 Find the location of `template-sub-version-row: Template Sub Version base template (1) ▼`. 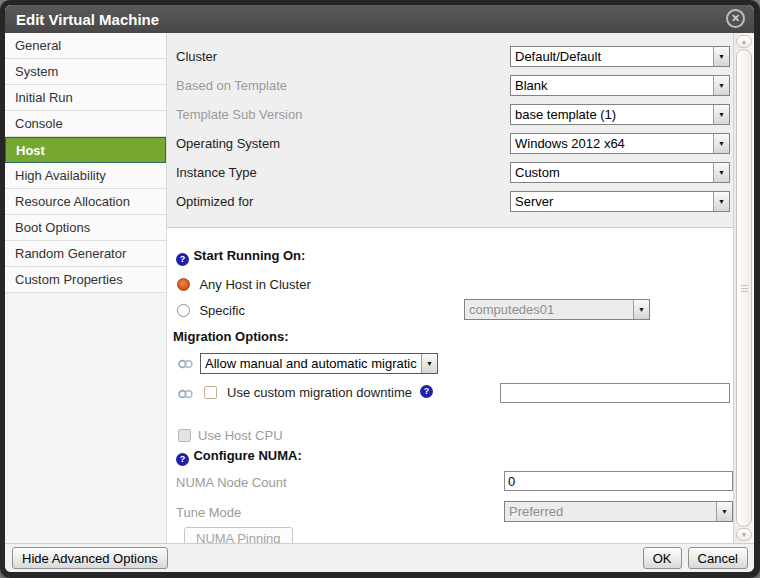

template-sub-version-row: Template Sub Version base template (1) ▼ is located at coordinates (450, 114).